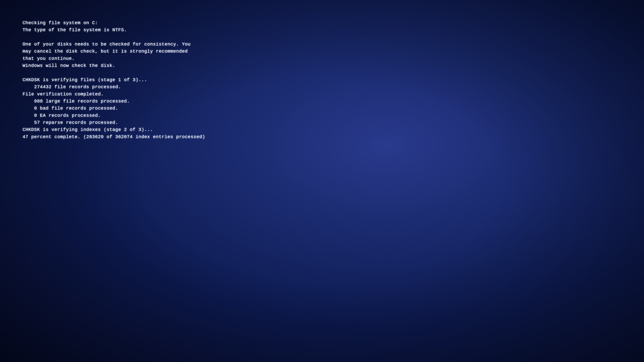 The height and width of the screenshot is (362, 644). What do you see at coordinates (114, 44) in the screenshot?
I see `terminal-line: One of your disks needs to be checked fo…` at bounding box center [114, 44].